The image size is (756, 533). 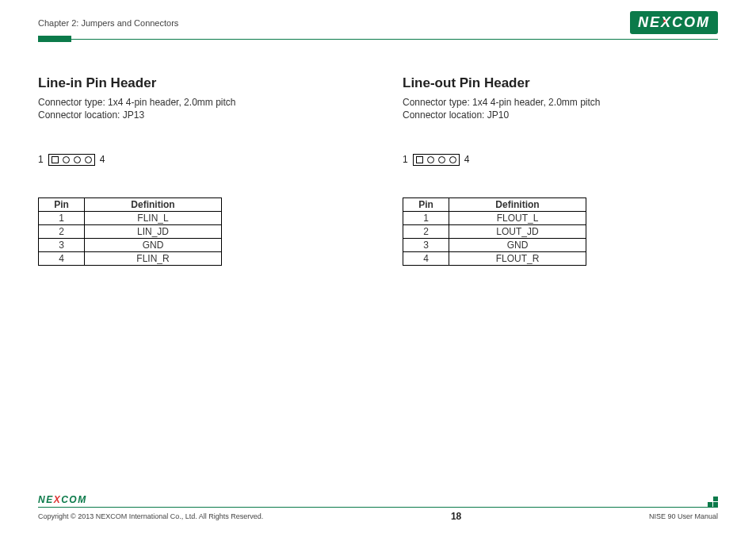 I want to click on pin-diagram-right: 1 4, so click(x=436, y=160).